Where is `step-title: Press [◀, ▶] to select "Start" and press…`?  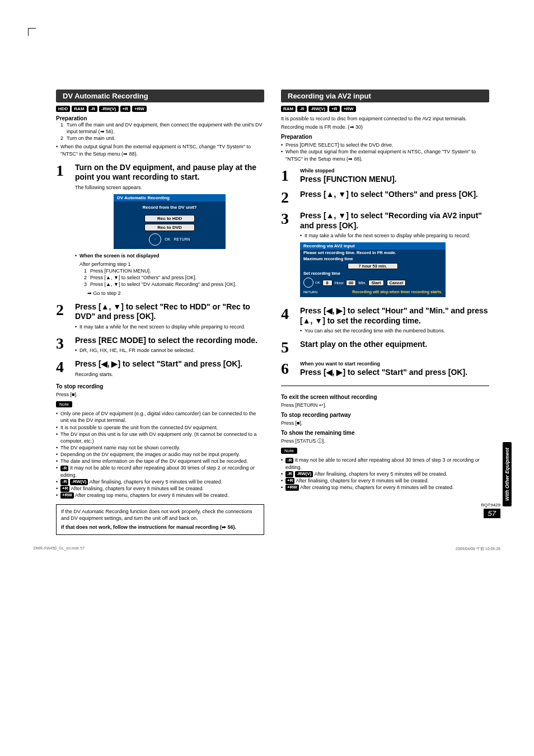 step-title: Press [◀, ▶] to select "Start" and press… is located at coordinates (170, 364).